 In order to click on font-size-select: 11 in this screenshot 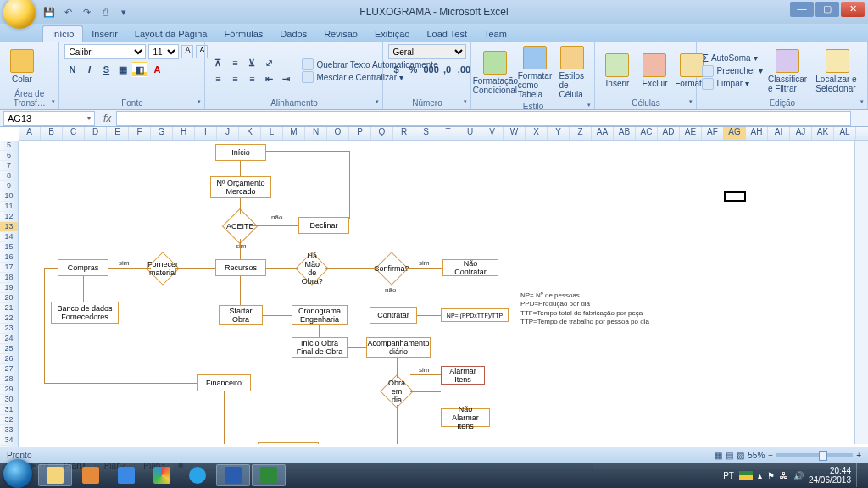, I will do `click(164, 52)`.